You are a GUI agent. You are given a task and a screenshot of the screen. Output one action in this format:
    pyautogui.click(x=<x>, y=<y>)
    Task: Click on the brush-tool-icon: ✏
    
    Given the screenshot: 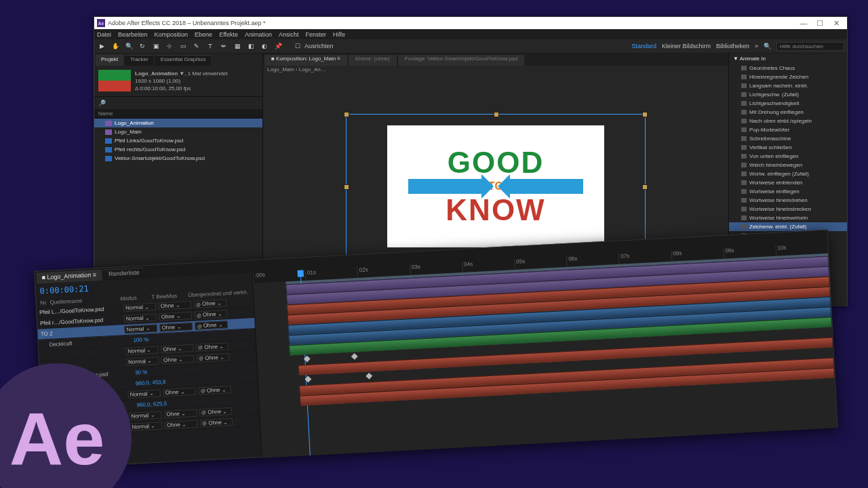 What is the action you would take?
    pyautogui.click(x=224, y=46)
    